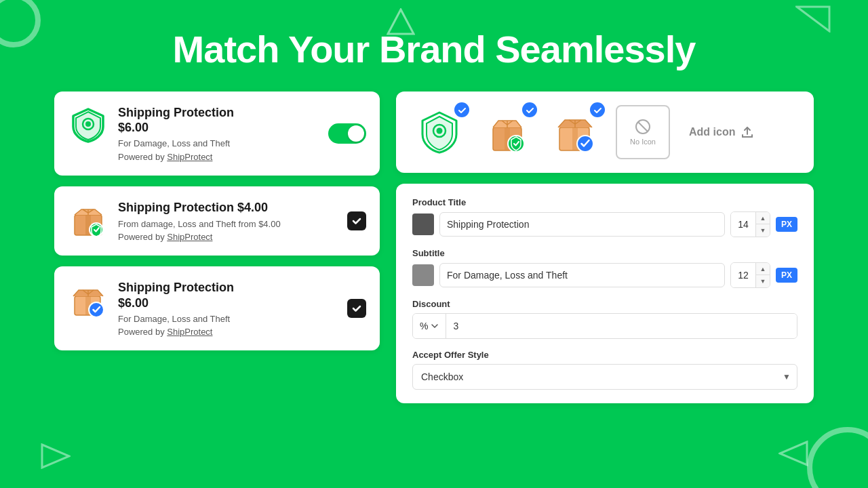  Describe the element at coordinates (643, 132) in the screenshot. I see `no-icon-option: No Icon` at that location.